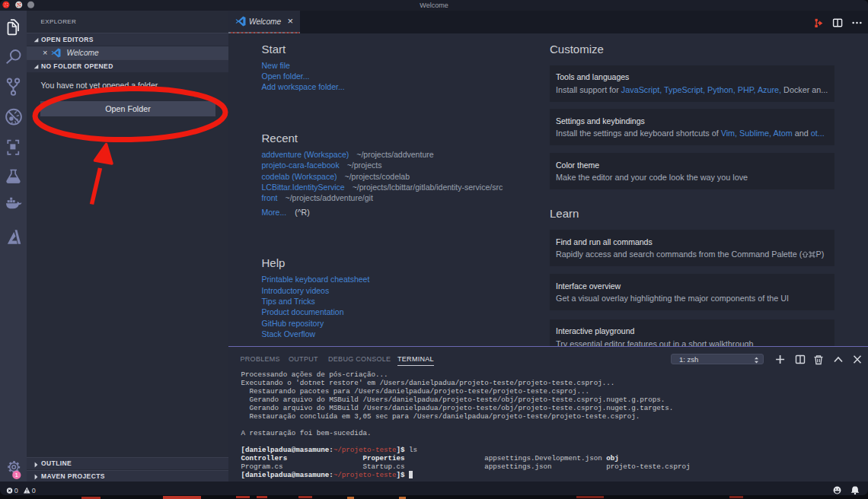 The image size is (868, 499). Describe the element at coordinates (17, 475) in the screenshot. I see `svg-text: 1` at that location.